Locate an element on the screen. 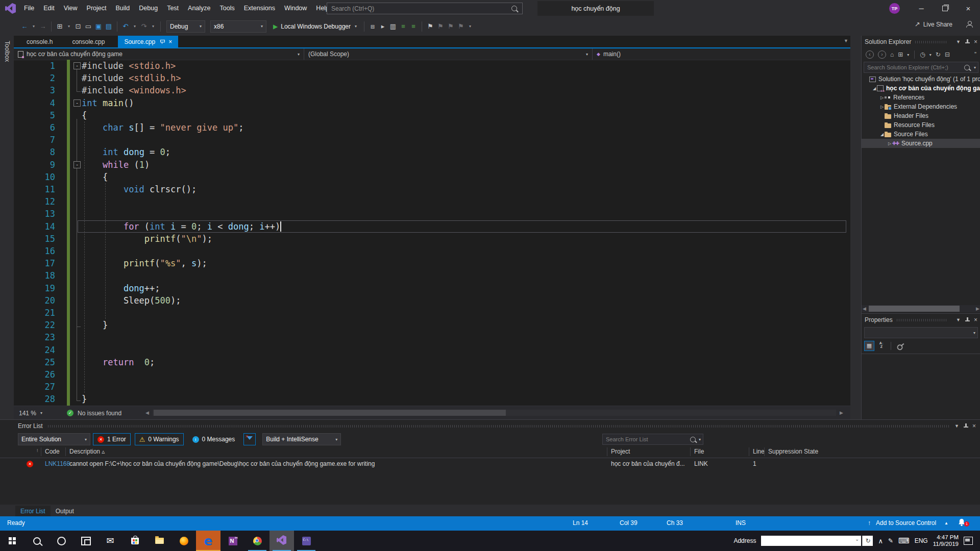  touch-keyboard-icon: ⌨ is located at coordinates (904, 541).